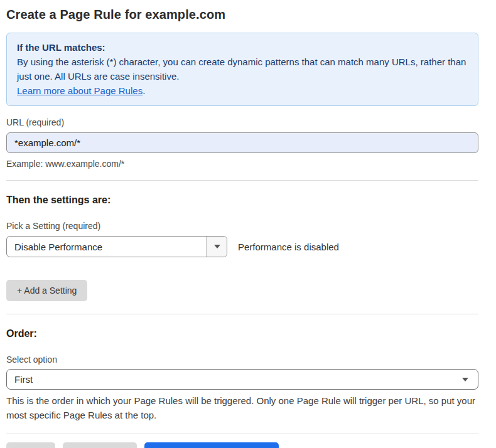  What do you see at coordinates (289, 247) in the screenshot?
I see `setting-status-text: Performance is disabled` at bounding box center [289, 247].